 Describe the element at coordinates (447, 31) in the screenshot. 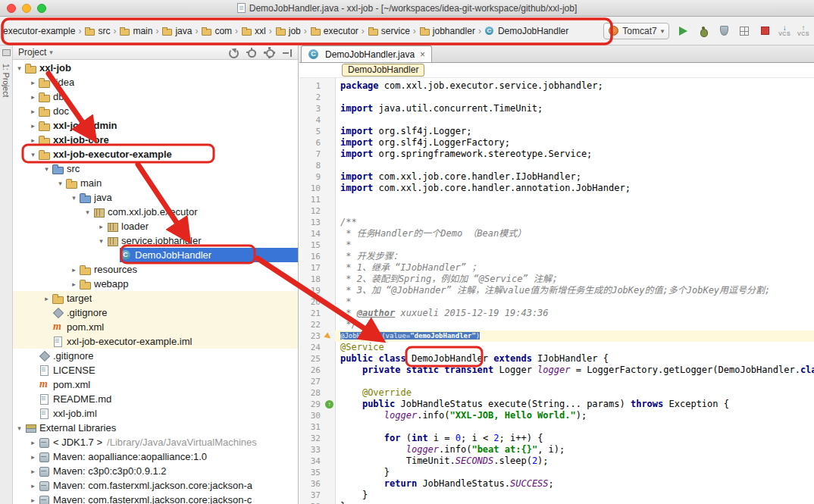

I see `breadcrumb-item: jobhandler` at that location.